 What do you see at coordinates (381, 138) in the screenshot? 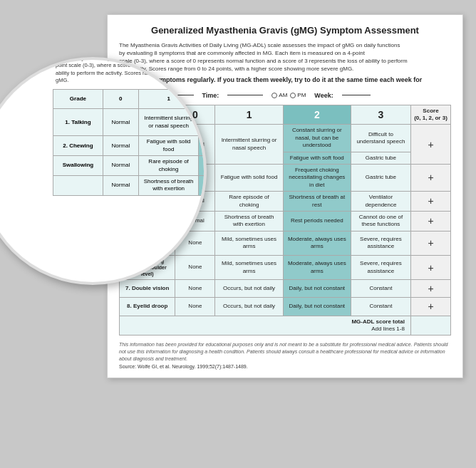
I see `talking-grade3: Difficult to understand speech` at bounding box center [381, 138].